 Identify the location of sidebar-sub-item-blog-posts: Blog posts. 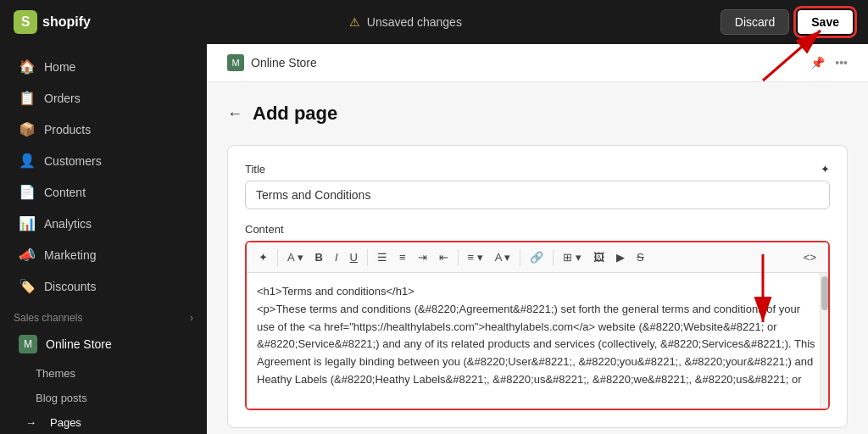
(103, 398).